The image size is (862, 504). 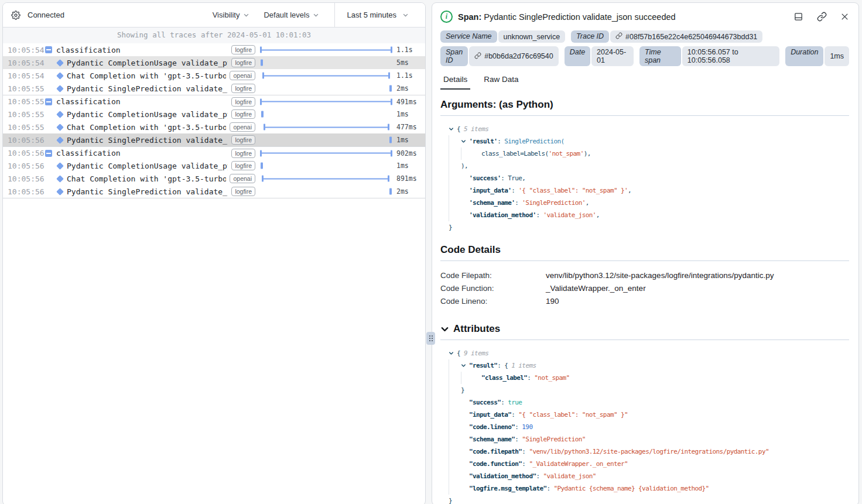 I want to click on code-detail-label: Code Function:, so click(x=493, y=288).